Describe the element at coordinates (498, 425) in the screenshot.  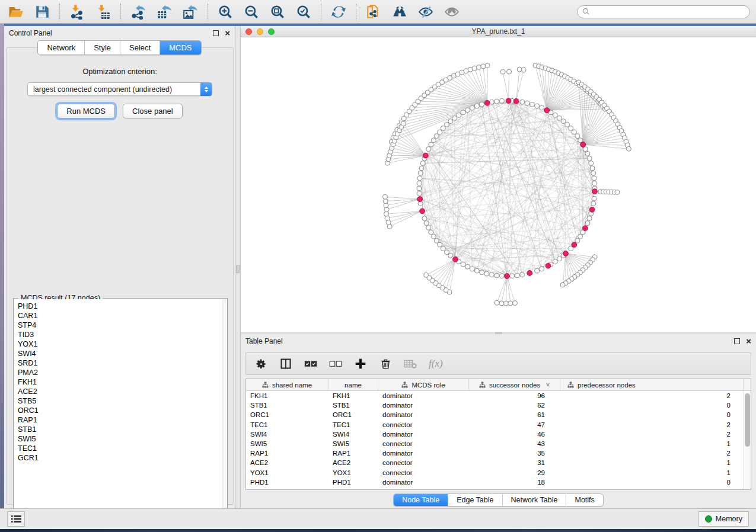
I see `table-row: TEC1TEC1connector472` at that location.